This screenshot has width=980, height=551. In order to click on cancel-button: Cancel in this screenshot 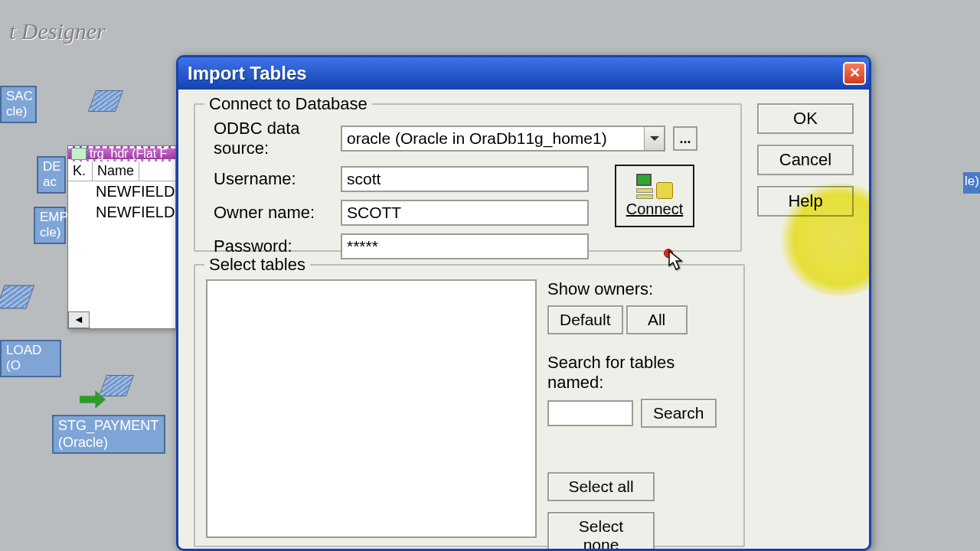, I will do `click(805, 160)`.